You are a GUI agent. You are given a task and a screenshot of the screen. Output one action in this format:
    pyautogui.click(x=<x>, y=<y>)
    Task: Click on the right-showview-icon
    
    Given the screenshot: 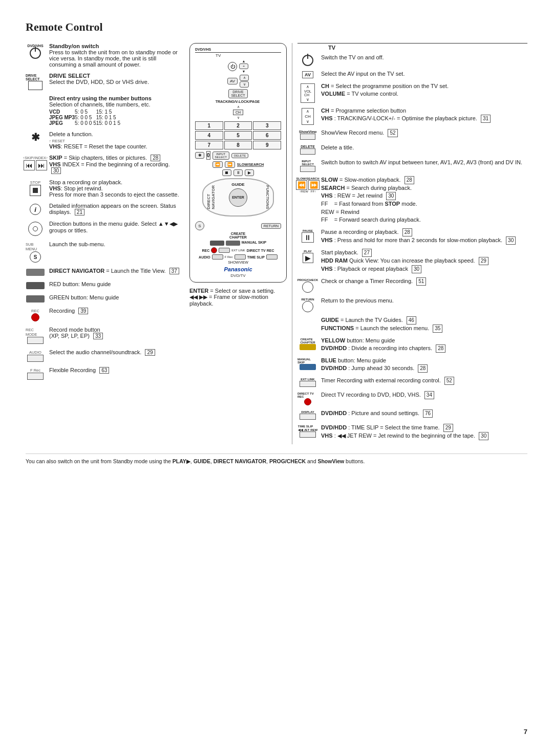 What is the action you would take?
    pyautogui.click(x=308, y=137)
    